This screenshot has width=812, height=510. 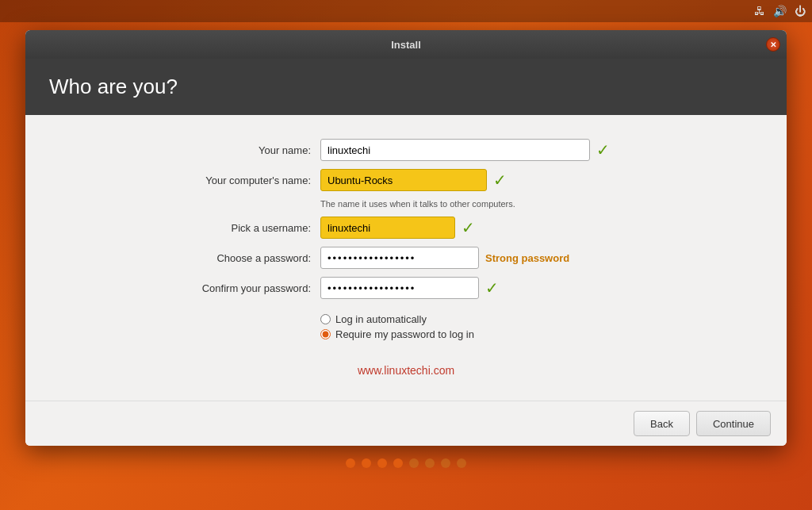 I want to click on window-footer: Back Continue, so click(x=406, y=424).